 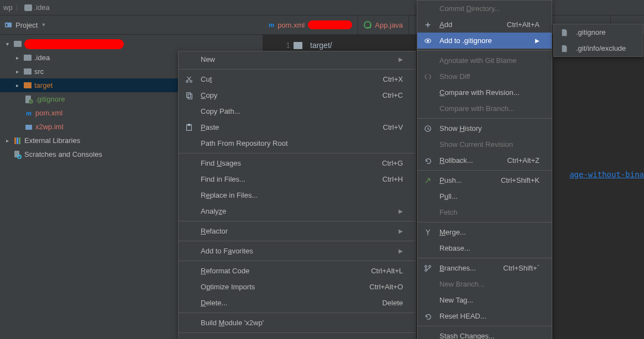 I want to click on menu-item: CopyCtrl+C, so click(x=297, y=95).